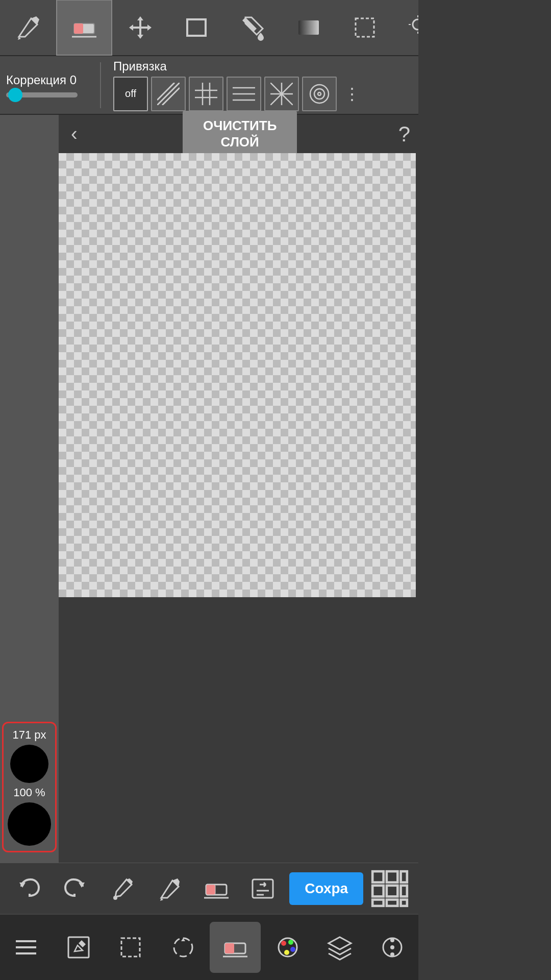  What do you see at coordinates (140, 28) in the screenshot?
I see `move-tool-button` at bounding box center [140, 28].